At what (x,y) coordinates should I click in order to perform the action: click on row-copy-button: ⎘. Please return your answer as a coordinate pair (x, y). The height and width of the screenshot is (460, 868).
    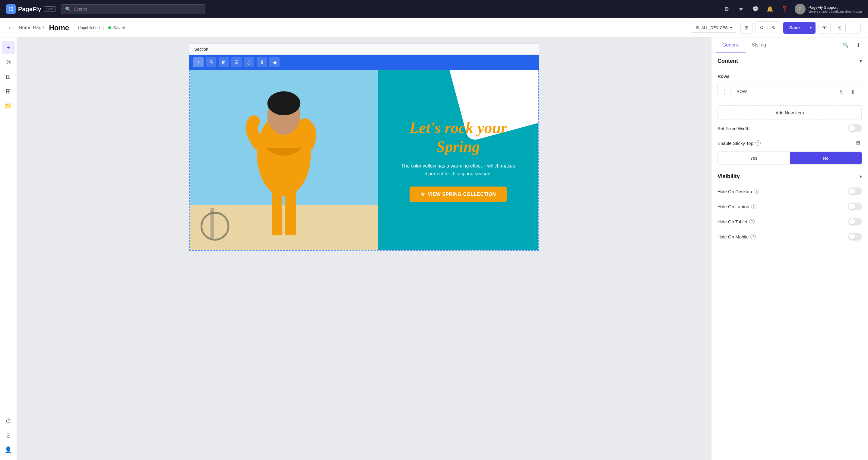
    Looking at the image, I should click on (842, 92).